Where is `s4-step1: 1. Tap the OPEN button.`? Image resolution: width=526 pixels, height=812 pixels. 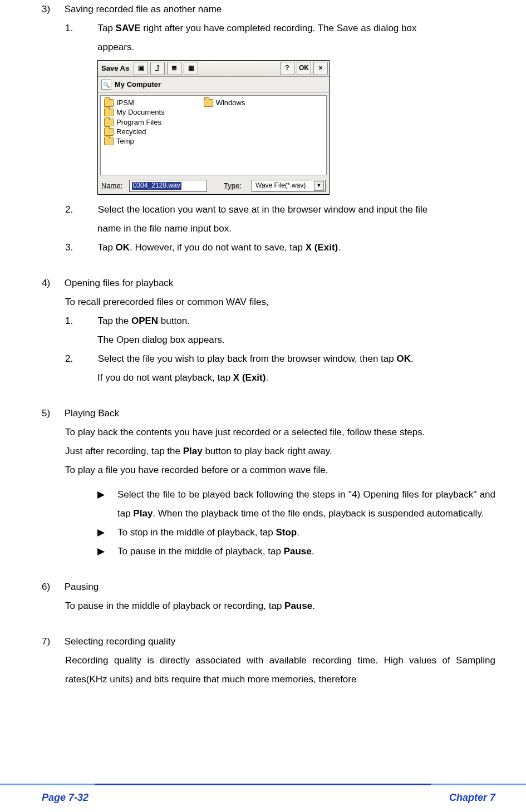
s4-step1: 1. Tap the OPEN button. is located at coordinates (281, 321).